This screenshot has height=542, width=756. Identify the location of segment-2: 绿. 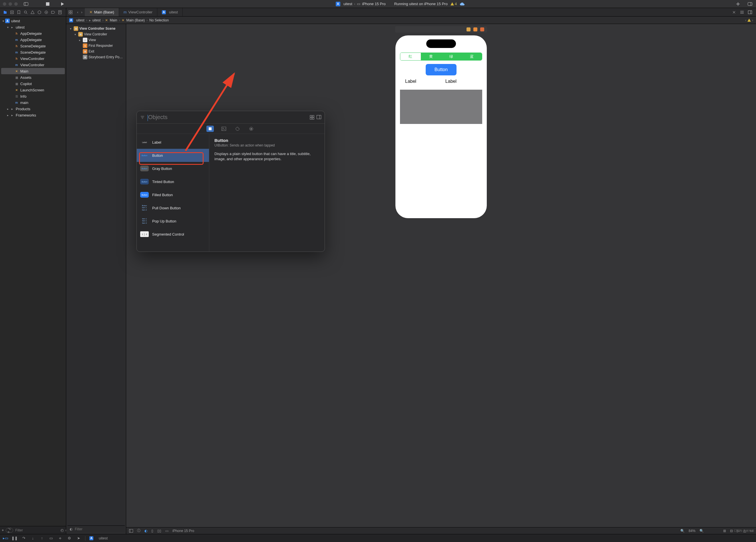
(451, 57).